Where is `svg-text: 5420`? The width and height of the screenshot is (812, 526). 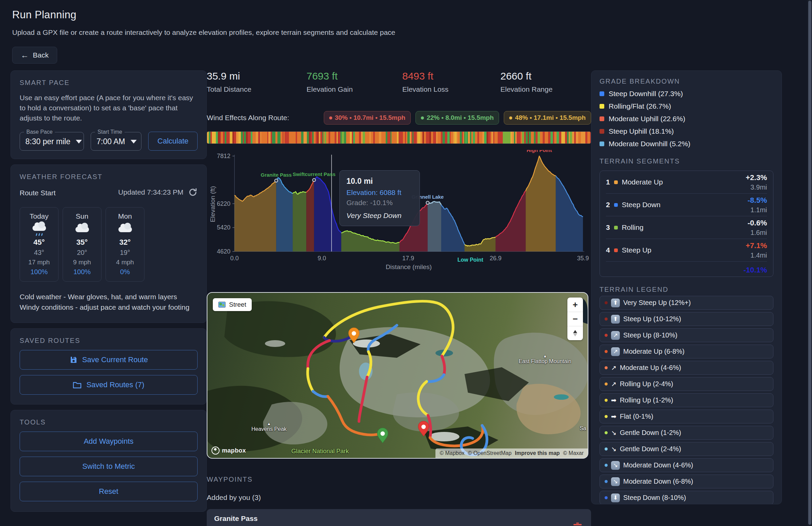
svg-text: 5420 is located at coordinates (224, 227).